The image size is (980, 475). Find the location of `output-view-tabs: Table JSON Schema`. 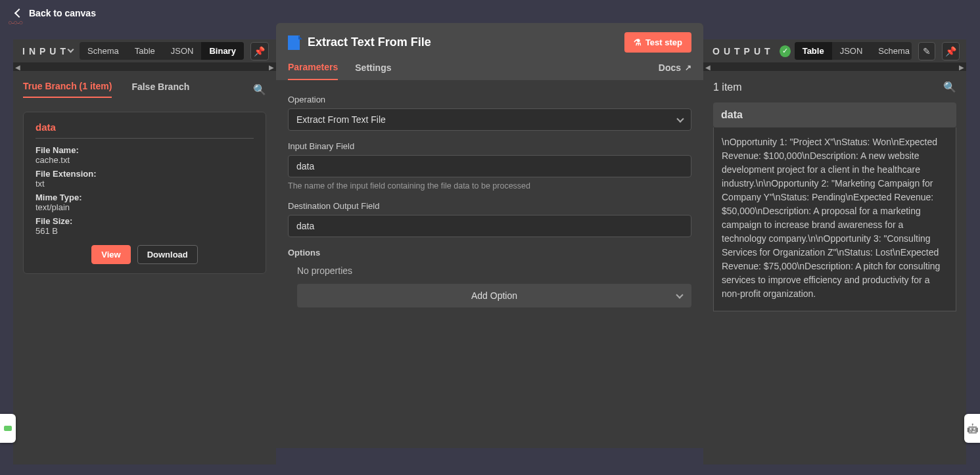

output-view-tabs: Table JSON Schema is located at coordinates (853, 51).